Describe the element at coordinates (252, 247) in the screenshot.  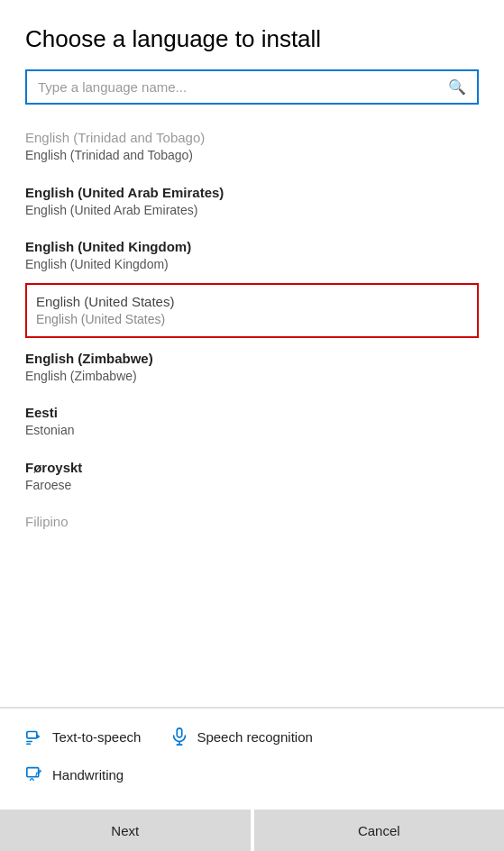
I see `lang-native: English (United Kingdom)` at that location.